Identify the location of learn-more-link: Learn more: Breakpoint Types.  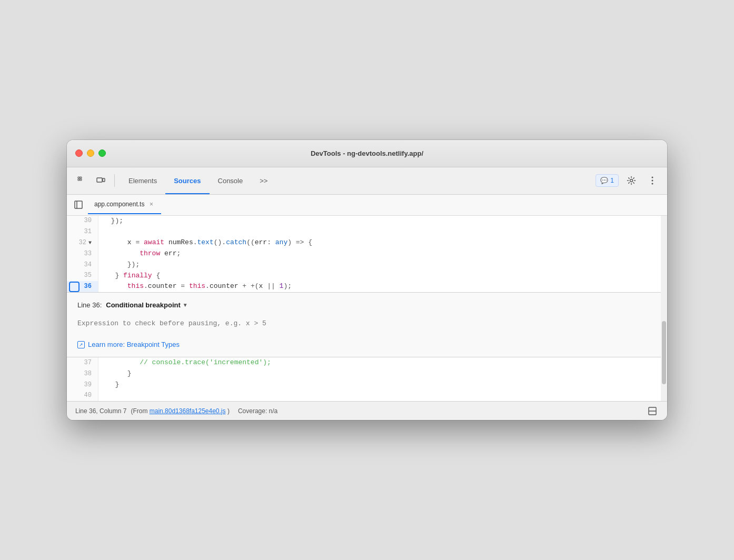
(134, 344).